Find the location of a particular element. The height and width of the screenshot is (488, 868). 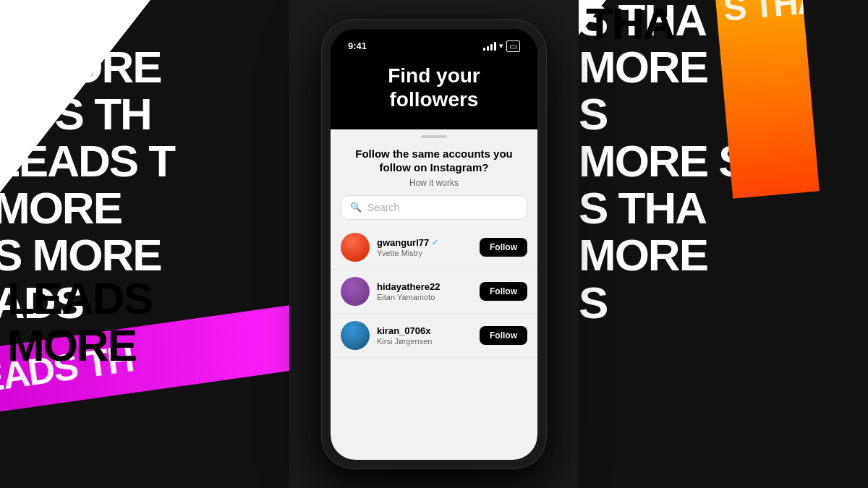

user-handle: gwangurl77 is located at coordinates (403, 243).